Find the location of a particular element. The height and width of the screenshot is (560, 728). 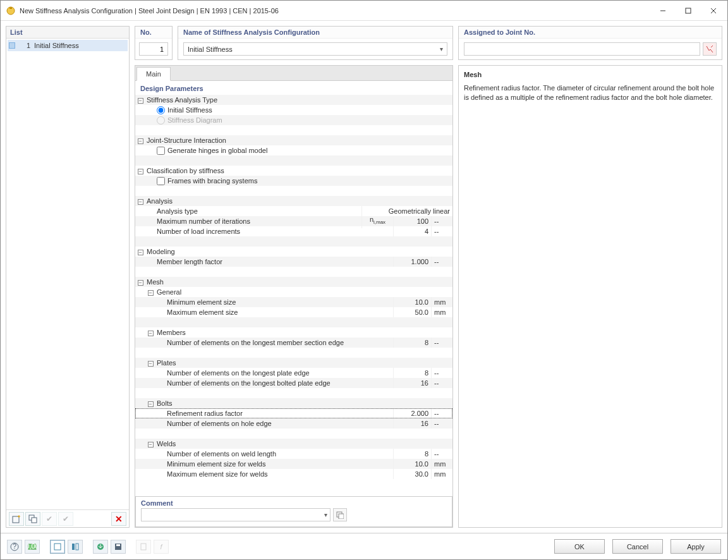

check-down-button: ✔ is located at coordinates (49, 519).